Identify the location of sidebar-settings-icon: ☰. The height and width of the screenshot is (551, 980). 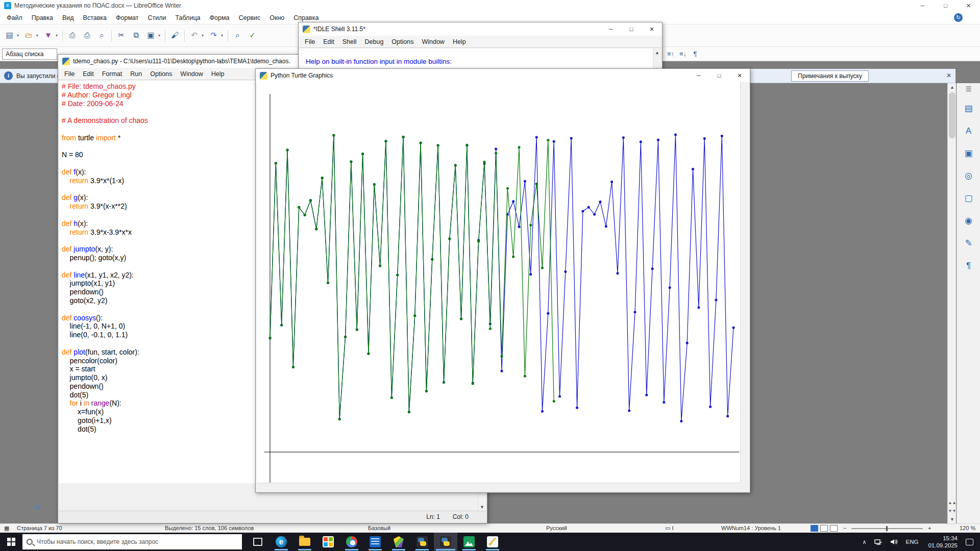
(969, 91).